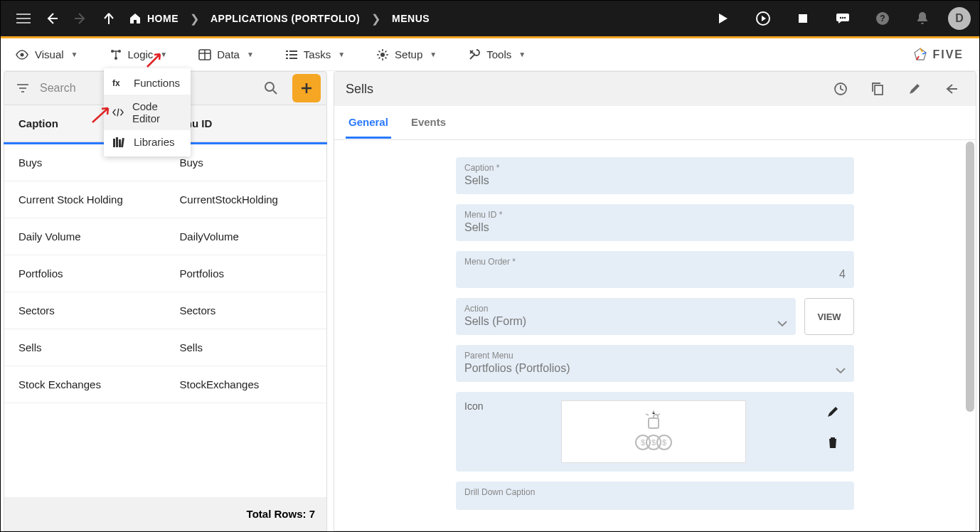  Describe the element at coordinates (922, 18) in the screenshot. I see `bell-icon` at that location.